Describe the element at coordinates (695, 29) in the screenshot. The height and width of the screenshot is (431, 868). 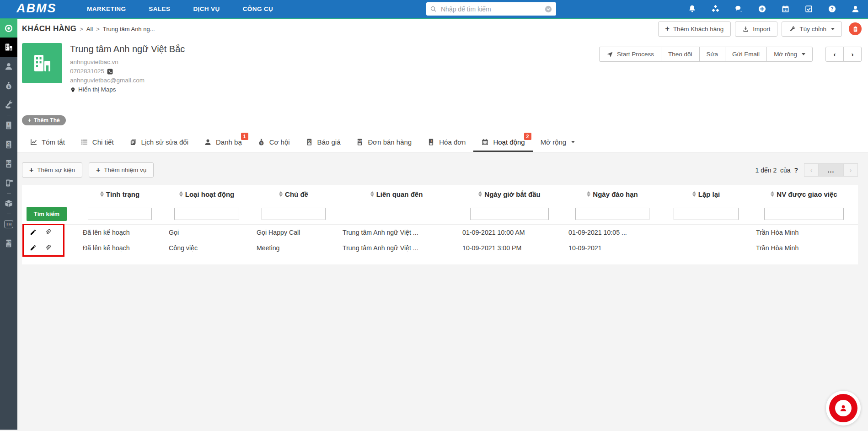
I see `add-customer-button: +Thêm Khách hàng` at that location.